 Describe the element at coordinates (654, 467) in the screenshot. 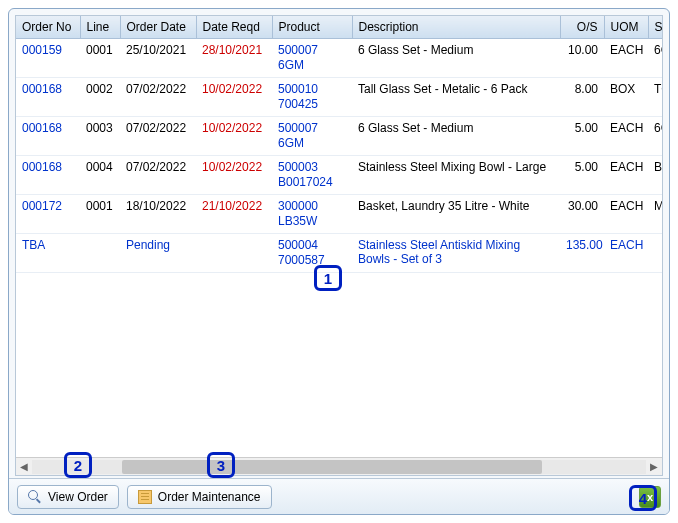

I see `scroll-right-arrow: ▶` at that location.